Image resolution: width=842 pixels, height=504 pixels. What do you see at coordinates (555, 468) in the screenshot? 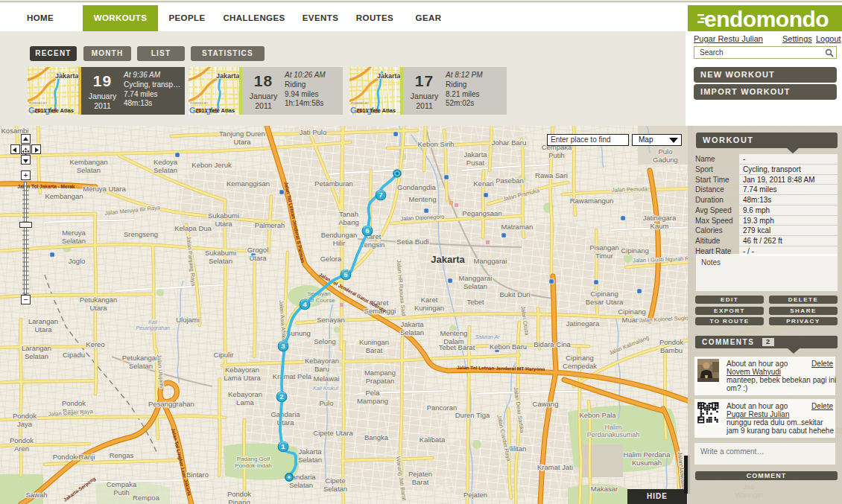
I see `svg-text: Kramat Jati` at bounding box center [555, 468].